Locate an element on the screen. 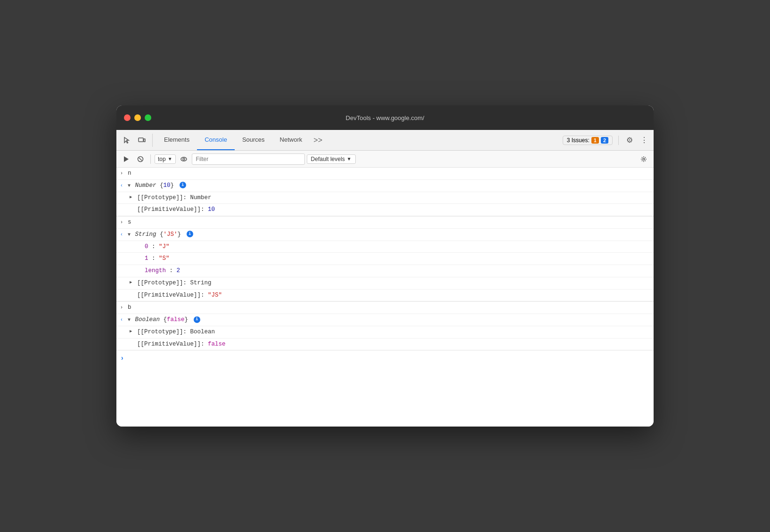 This screenshot has height=532, width=770. boolean-primitive-content: [[PrimitiveValue]]: false is located at coordinates (393, 345).